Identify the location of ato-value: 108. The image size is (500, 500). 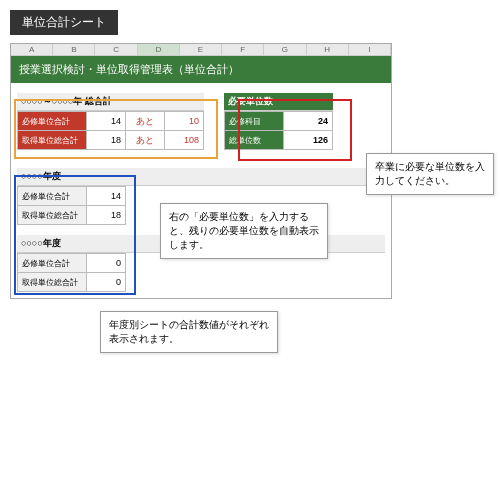
(184, 140).